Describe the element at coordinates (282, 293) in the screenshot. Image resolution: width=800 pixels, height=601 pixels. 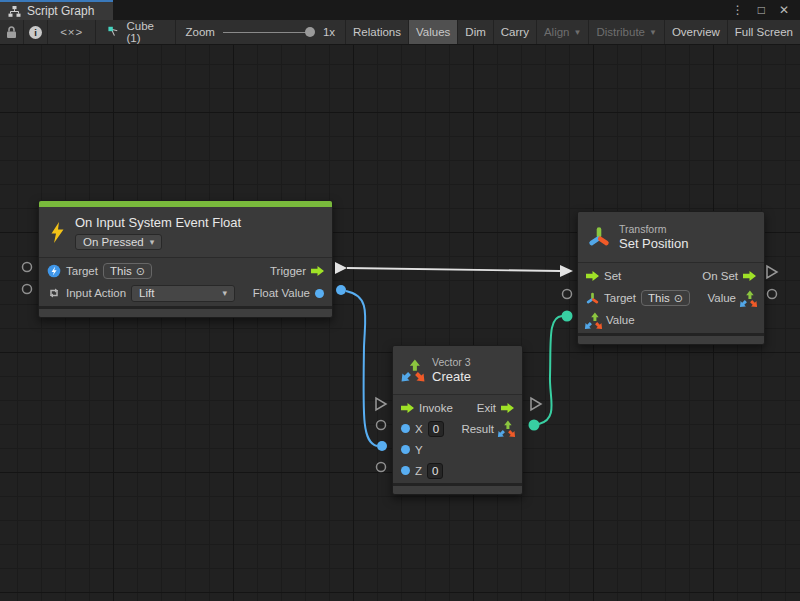
I see `float-value-label: Float Value` at that location.